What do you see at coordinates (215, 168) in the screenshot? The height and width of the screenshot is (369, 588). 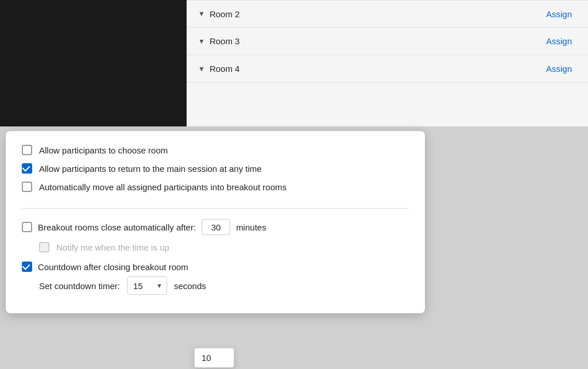 I see `option-row-return-main: Allow participants to return to the main…` at bounding box center [215, 168].